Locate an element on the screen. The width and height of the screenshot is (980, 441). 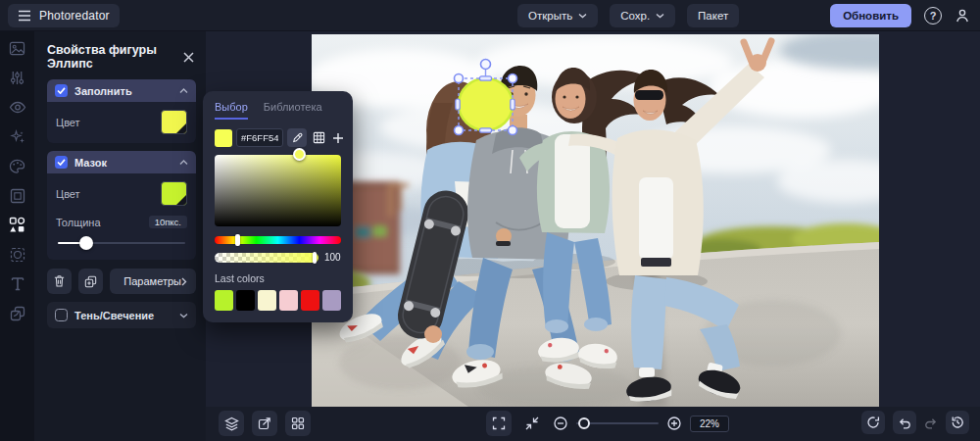
resize-export-button is located at coordinates (265, 423).